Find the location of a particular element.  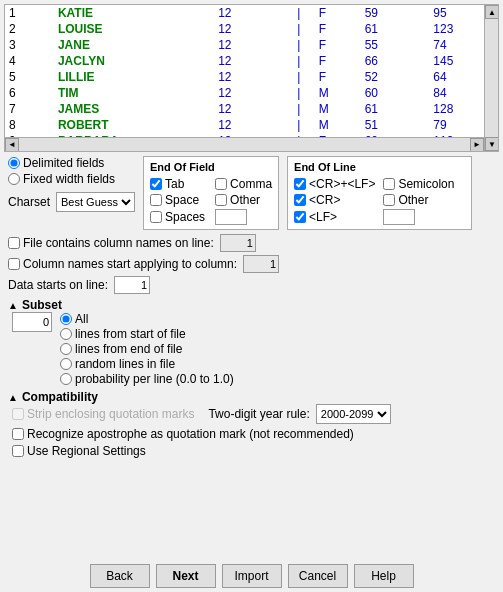

year-select: 2000-2099 is located at coordinates (354, 414).